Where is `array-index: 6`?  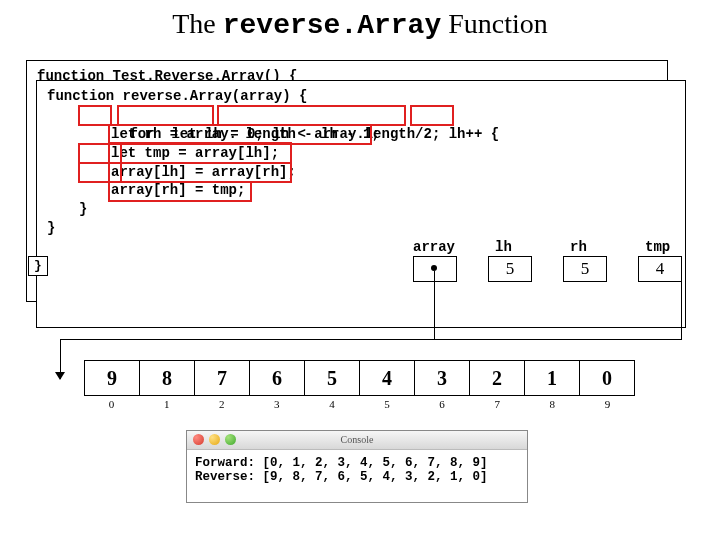 array-index: 6 is located at coordinates (442, 404).